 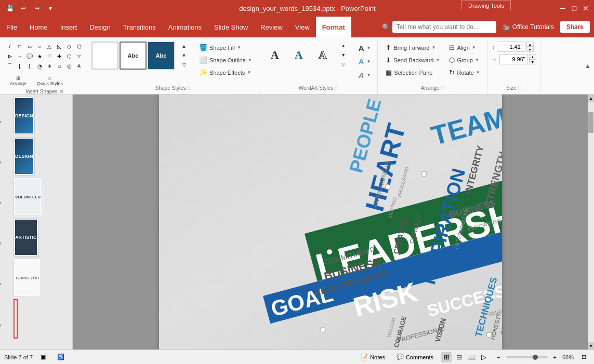 What do you see at coordinates (591, 346) in the screenshot?
I see `scroll-down-btn: ▼` at bounding box center [591, 346].